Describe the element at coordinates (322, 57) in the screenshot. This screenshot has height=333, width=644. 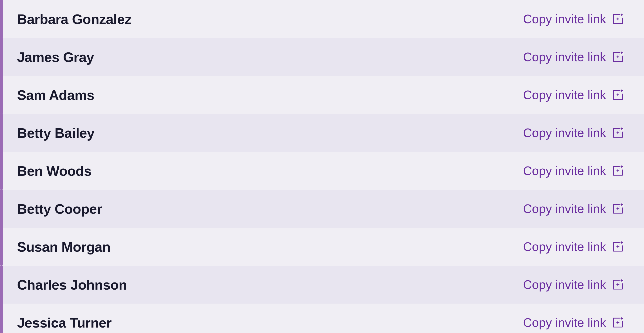
I see `list-item: James Gray Copy invite link` at that location.